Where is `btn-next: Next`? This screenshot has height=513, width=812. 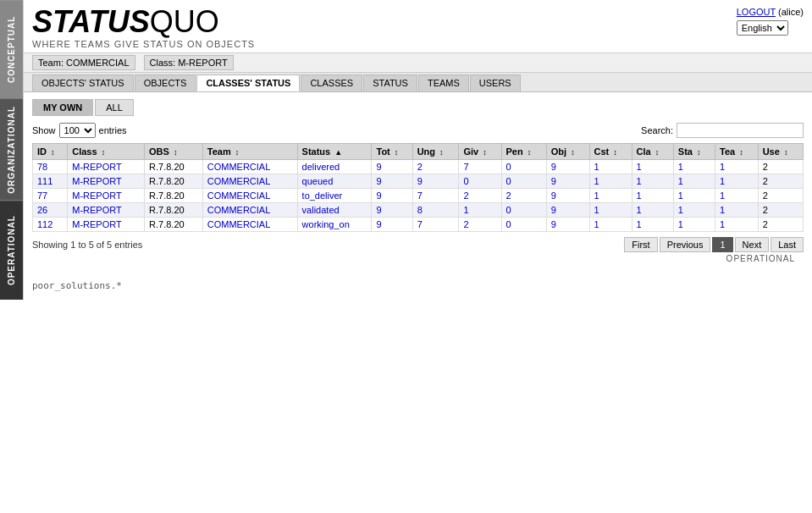
btn-next: Next is located at coordinates (752, 245).